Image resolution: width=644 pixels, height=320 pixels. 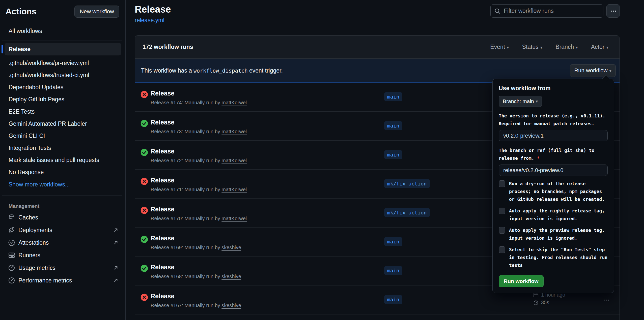 What do you see at coordinates (63, 268) in the screenshot?
I see `sidebar-item-usage-metrics: Usage metrics` at bounding box center [63, 268].